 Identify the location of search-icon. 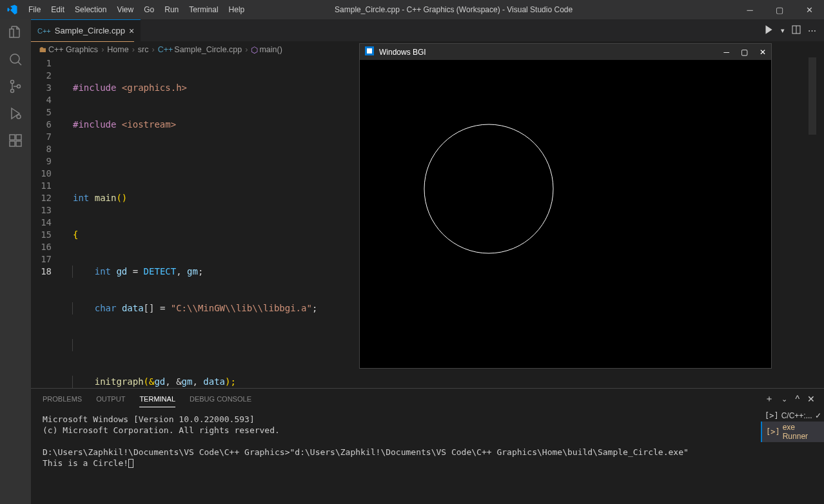
(15, 59).